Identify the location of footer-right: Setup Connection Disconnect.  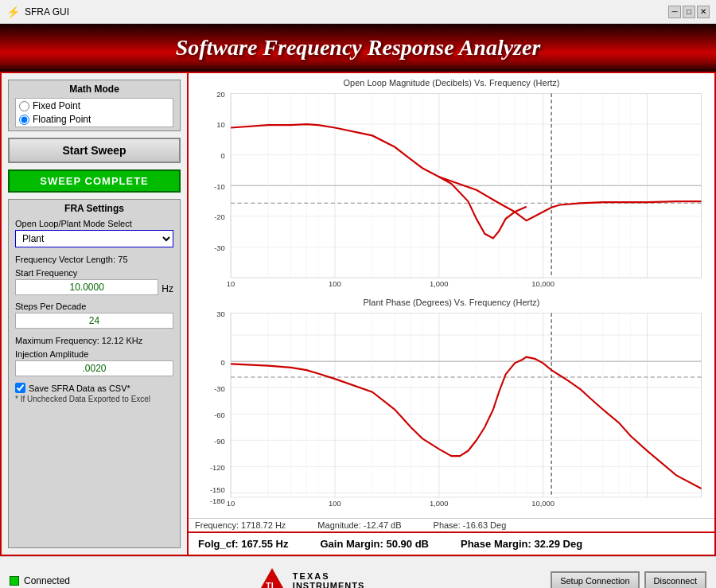
(628, 580).